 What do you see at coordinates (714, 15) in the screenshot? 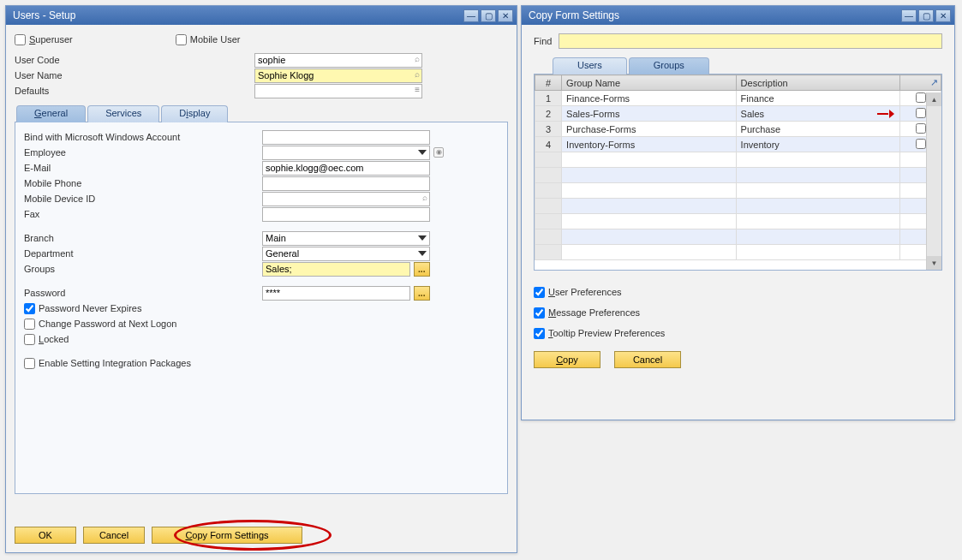
I see `window-title: Copy Form Settings` at bounding box center [714, 15].